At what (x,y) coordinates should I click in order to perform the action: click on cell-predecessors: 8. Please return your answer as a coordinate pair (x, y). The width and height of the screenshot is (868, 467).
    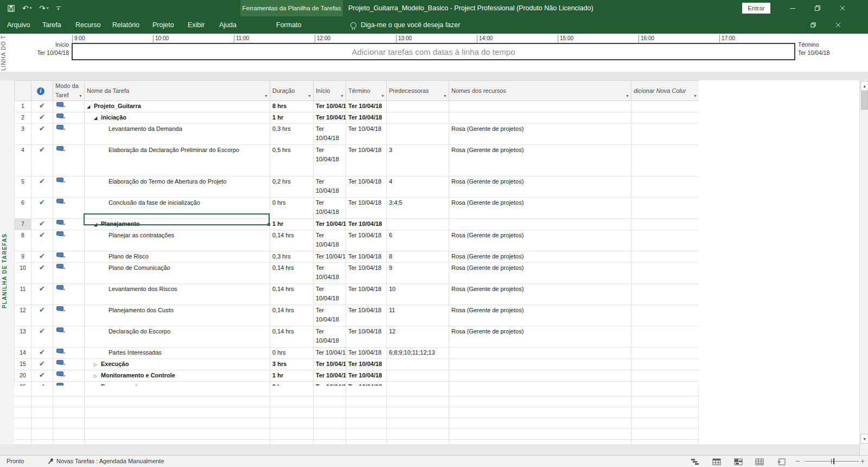
    Looking at the image, I should click on (418, 257).